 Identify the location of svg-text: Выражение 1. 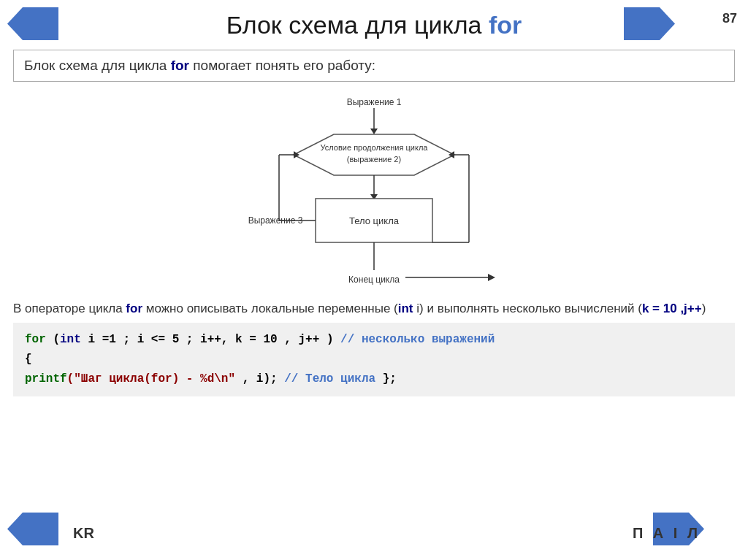
(374, 102).